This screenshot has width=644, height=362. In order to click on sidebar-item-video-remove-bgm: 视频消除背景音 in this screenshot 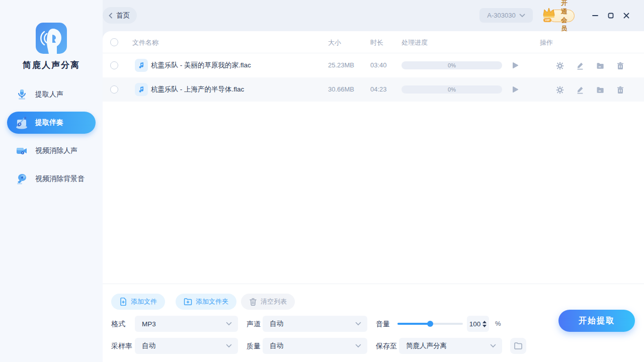, I will do `click(51, 179)`.